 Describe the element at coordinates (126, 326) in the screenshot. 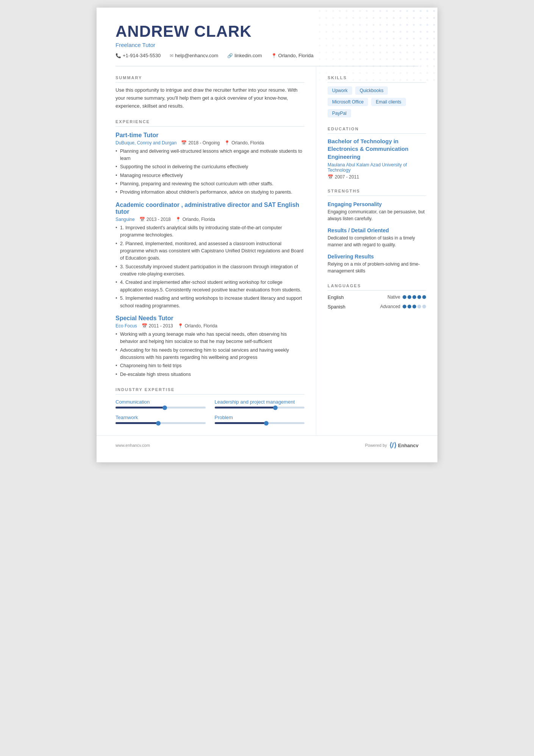

I see `job-company-2: Eco Focus` at that location.